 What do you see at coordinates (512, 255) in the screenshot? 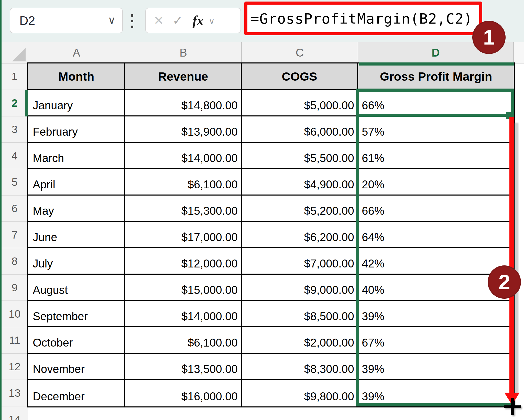
I see `fill-drag-arrow-line` at bounding box center [512, 255].